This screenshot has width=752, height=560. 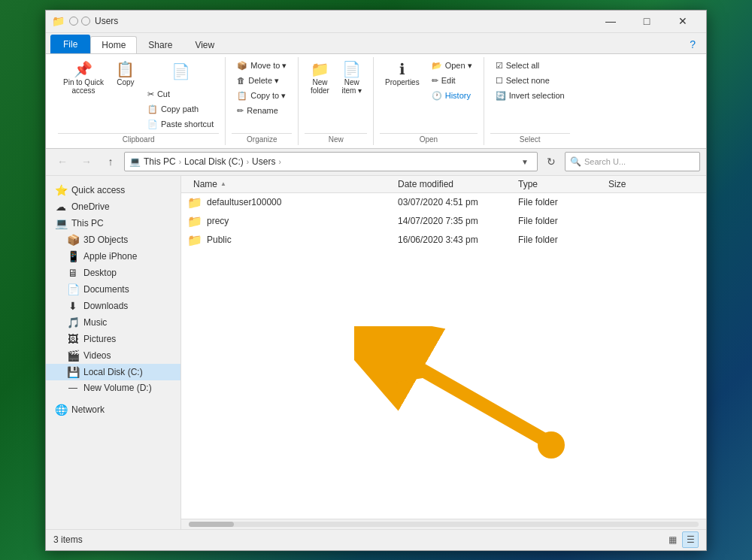 I want to click on open-label: Open, so click(x=429, y=138).